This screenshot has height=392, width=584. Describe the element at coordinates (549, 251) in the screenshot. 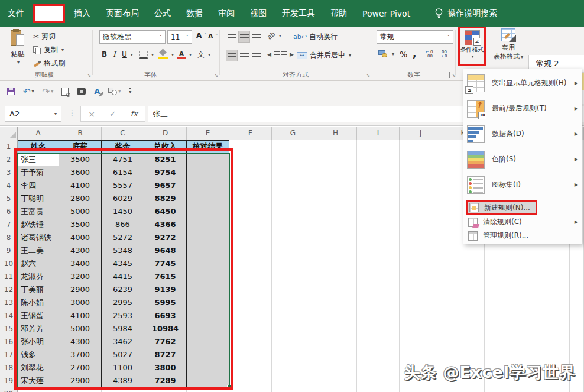

I see `cell-M9` at that location.